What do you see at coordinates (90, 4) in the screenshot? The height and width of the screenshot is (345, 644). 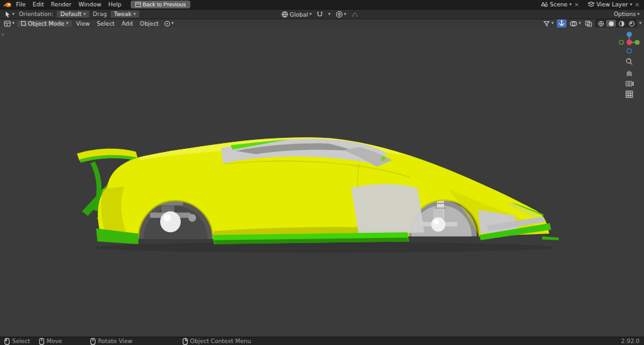 I see `menu-window: Window` at bounding box center [90, 4].